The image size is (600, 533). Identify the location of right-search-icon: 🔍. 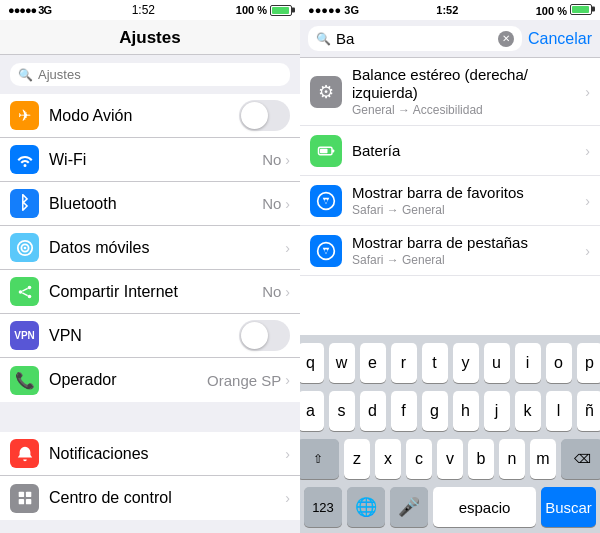
(324, 39).